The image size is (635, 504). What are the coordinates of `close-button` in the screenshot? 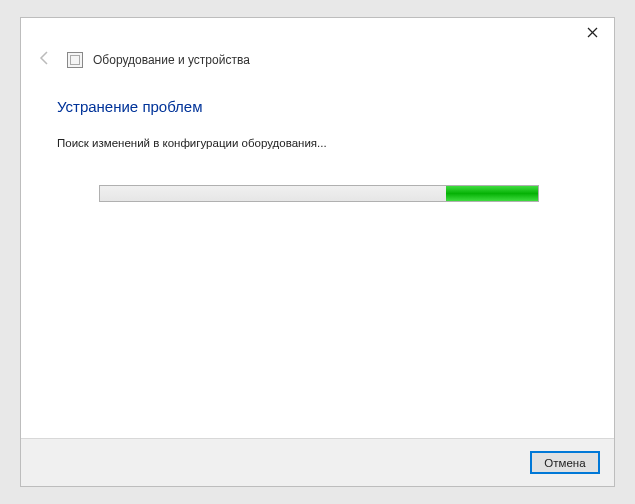 It's located at (592, 32).